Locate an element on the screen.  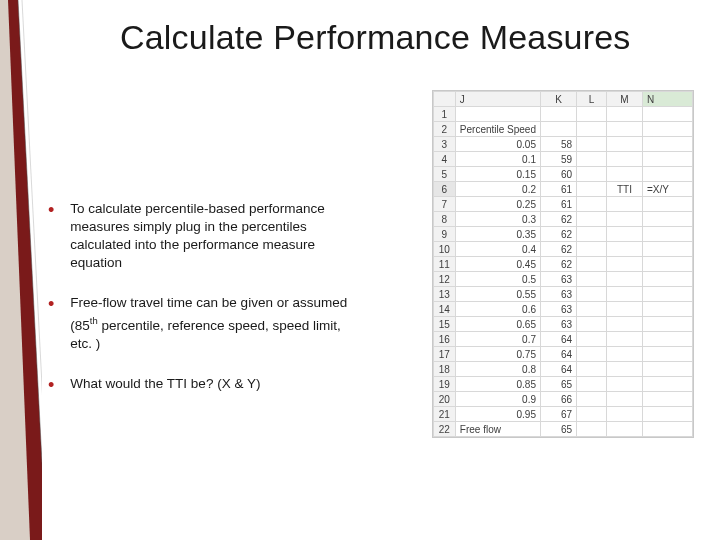
col-header: M is located at coordinates (625, 100).